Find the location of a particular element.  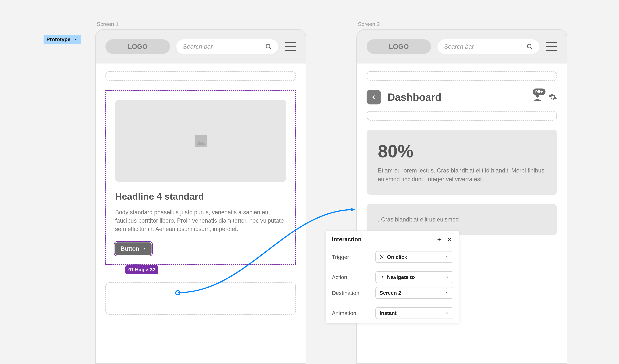

animation-select: Instant is located at coordinates (414, 313).